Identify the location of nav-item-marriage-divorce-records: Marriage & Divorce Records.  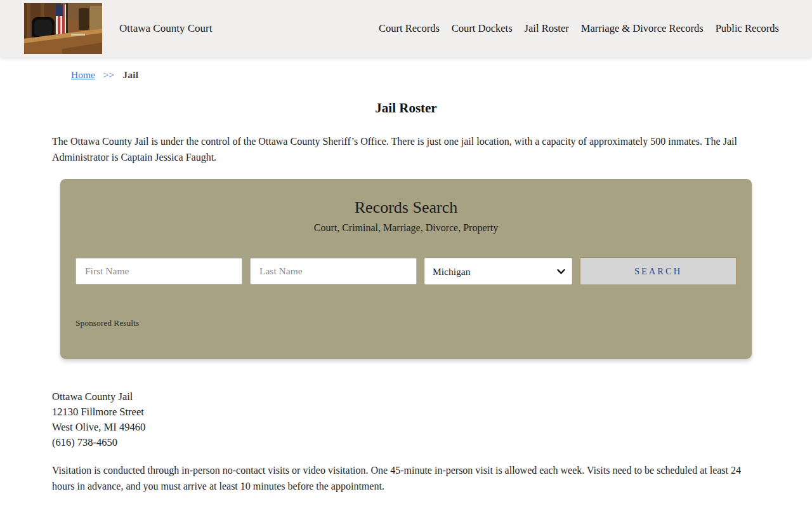
(642, 29).